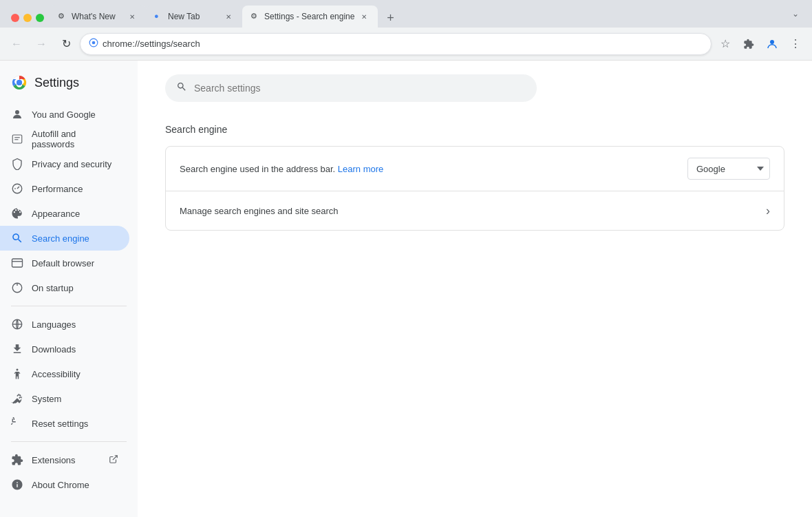  Describe the element at coordinates (17, 238) in the screenshot. I see `search-icon` at that location.